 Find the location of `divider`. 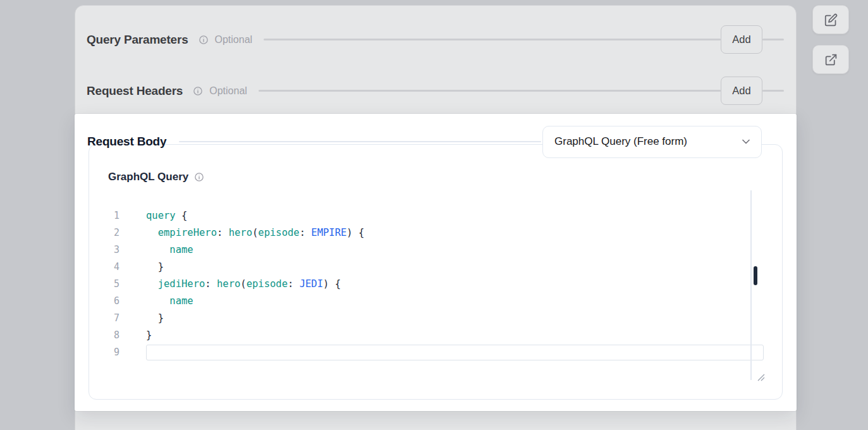

divider is located at coordinates (360, 142).